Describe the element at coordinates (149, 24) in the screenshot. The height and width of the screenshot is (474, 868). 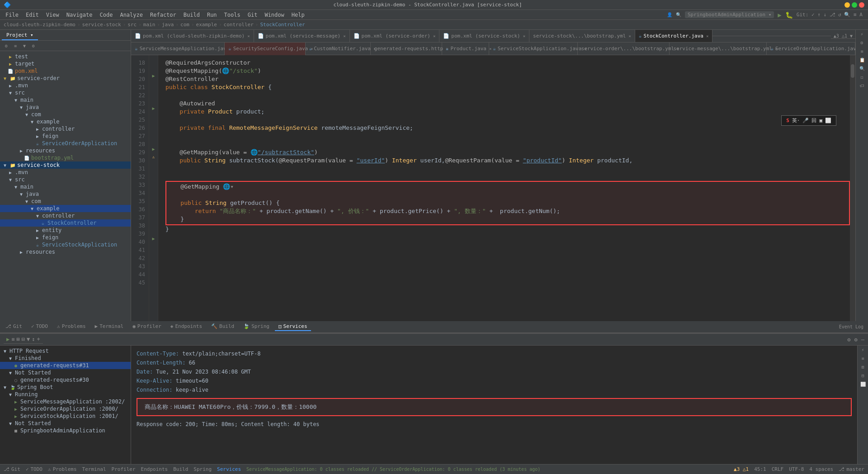
I see `breadcrumb-item: main` at that location.